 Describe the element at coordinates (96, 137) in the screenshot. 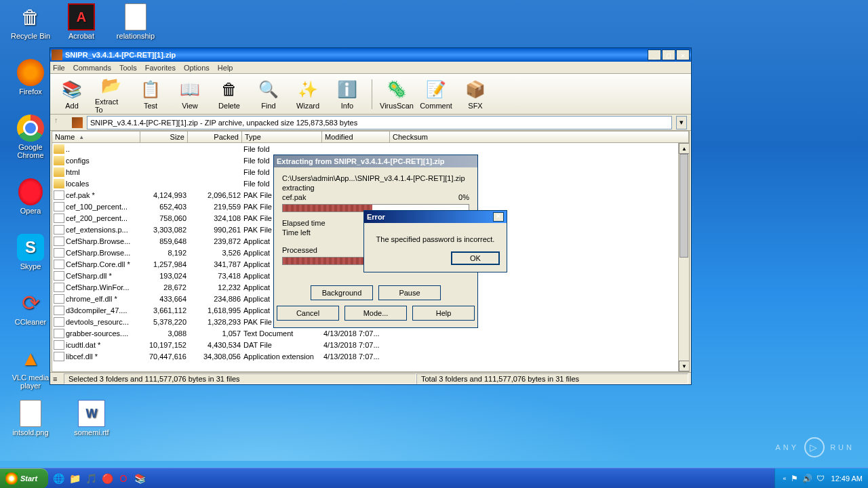

I see `col-name: Name▲` at that location.